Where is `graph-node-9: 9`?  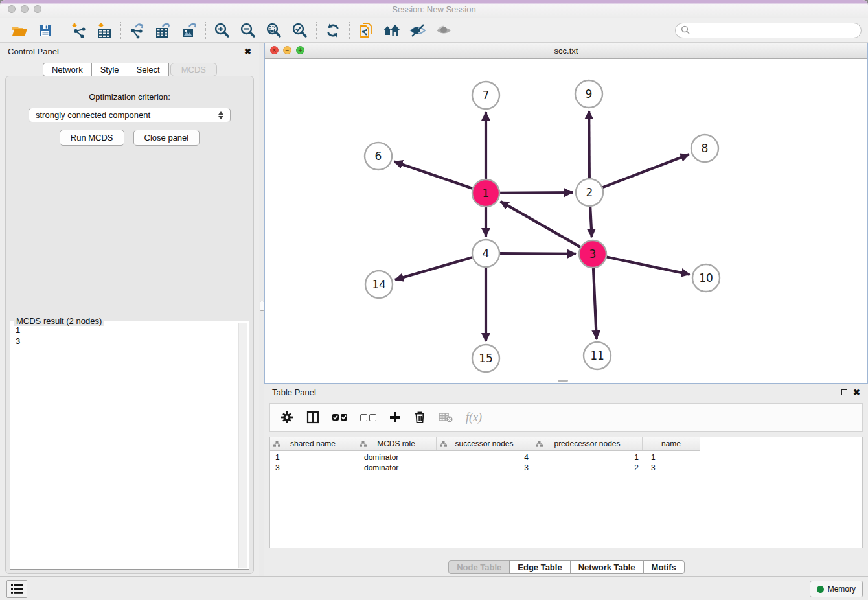 graph-node-9: 9 is located at coordinates (589, 94).